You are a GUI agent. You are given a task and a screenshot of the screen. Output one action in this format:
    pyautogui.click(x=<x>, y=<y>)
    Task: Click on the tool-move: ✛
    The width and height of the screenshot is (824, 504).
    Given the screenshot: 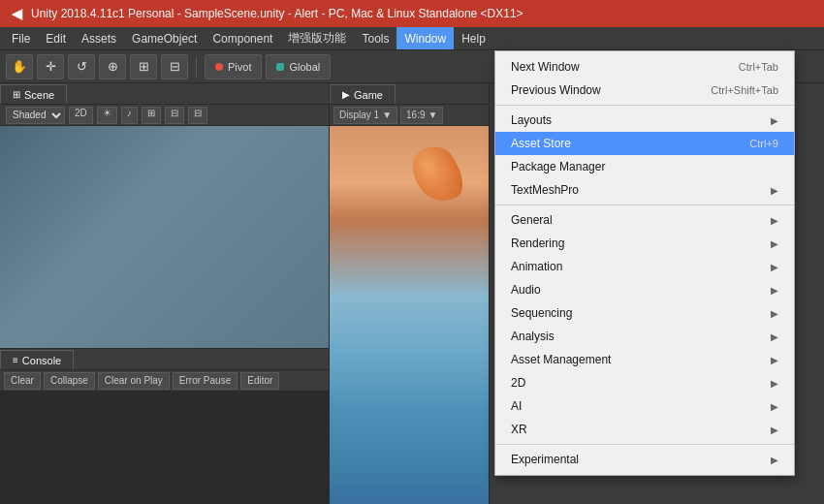 What is the action you would take?
    pyautogui.click(x=50, y=67)
    